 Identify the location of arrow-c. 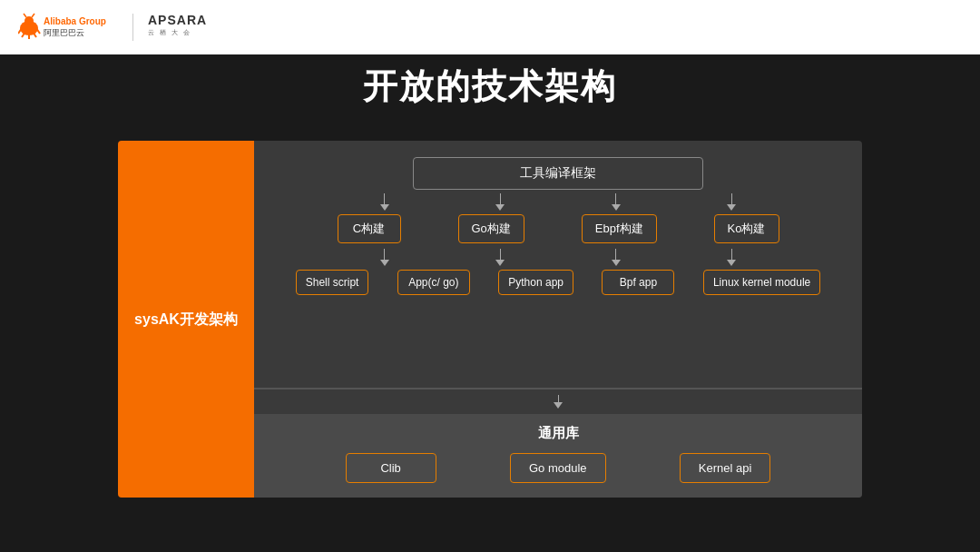
(385, 202).